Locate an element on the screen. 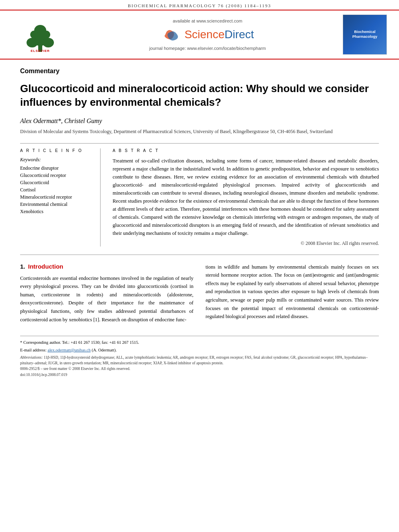 This screenshot has width=399, height=532. doi-text: 0006-2952/$ – see front matter © 2008 El… is located at coordinates (75, 369).